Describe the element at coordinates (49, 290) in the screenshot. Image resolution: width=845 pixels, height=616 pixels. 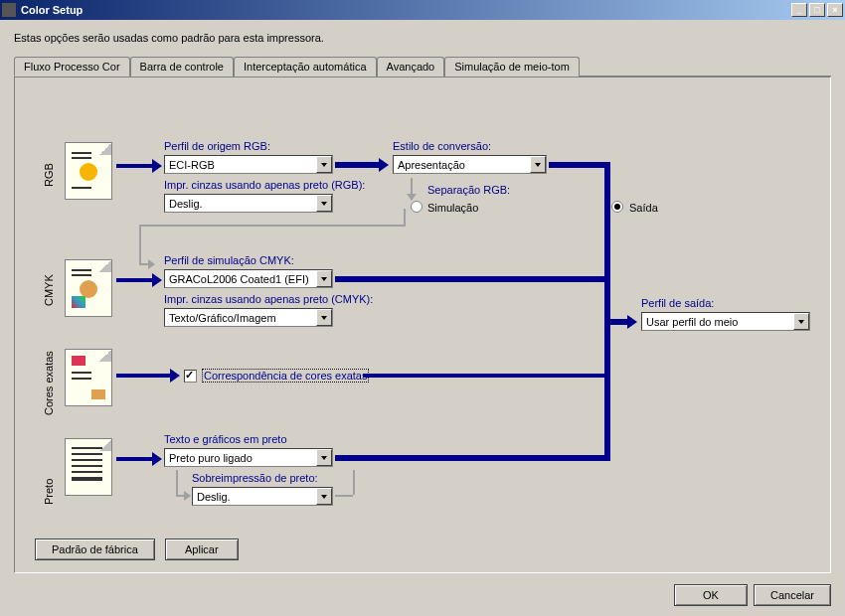
I see `cmyk-row-label: CMYK` at that location.